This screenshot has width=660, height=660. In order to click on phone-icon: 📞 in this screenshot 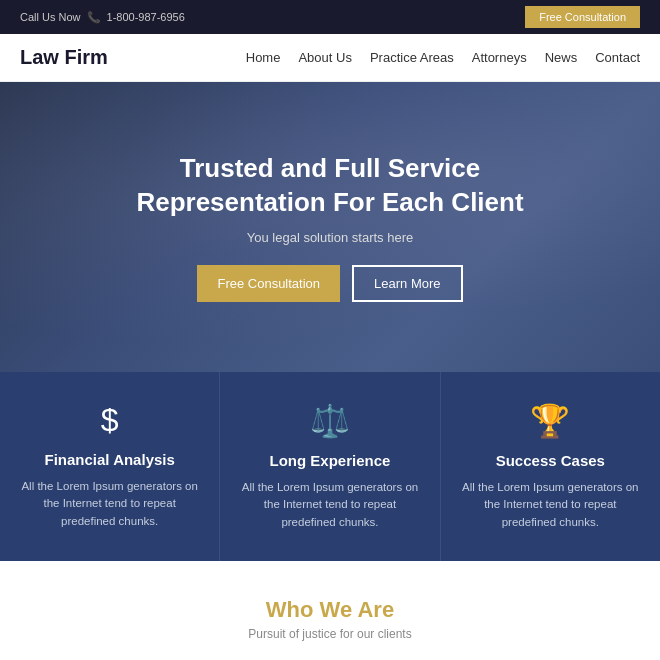, I will do `click(94, 18)`.